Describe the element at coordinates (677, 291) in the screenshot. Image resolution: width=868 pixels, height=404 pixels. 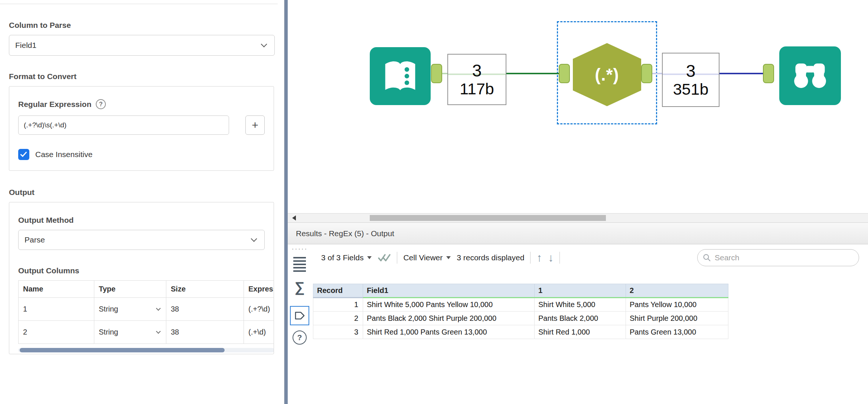
I see `header-col2: 2` at that location.